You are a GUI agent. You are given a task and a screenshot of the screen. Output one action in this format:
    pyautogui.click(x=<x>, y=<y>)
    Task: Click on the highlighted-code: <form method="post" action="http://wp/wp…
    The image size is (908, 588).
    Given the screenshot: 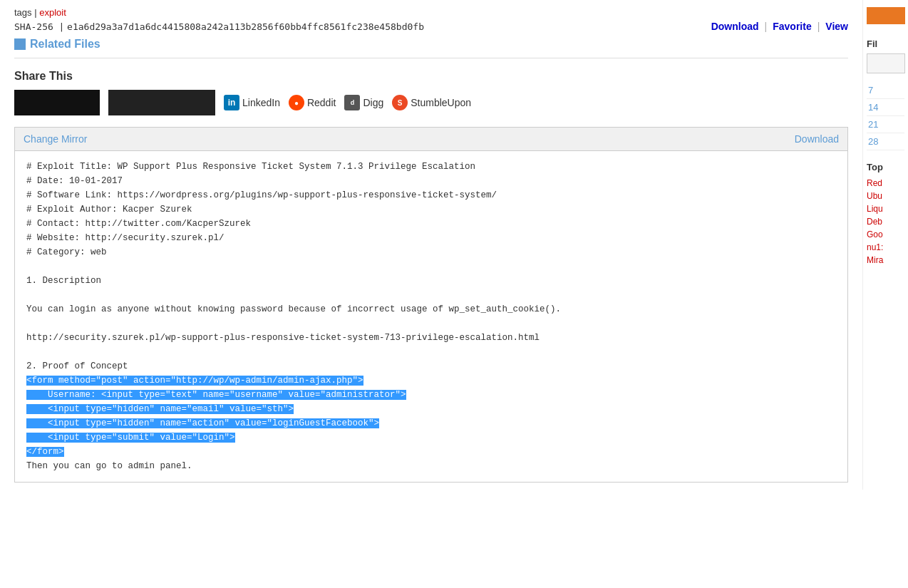 What is the action you would take?
    pyautogui.click(x=217, y=416)
    